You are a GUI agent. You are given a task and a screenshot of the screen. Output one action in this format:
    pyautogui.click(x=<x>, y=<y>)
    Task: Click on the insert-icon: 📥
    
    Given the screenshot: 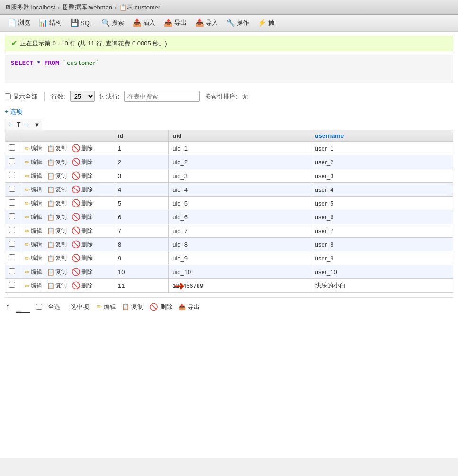 What is the action you would take?
    pyautogui.click(x=137, y=23)
    